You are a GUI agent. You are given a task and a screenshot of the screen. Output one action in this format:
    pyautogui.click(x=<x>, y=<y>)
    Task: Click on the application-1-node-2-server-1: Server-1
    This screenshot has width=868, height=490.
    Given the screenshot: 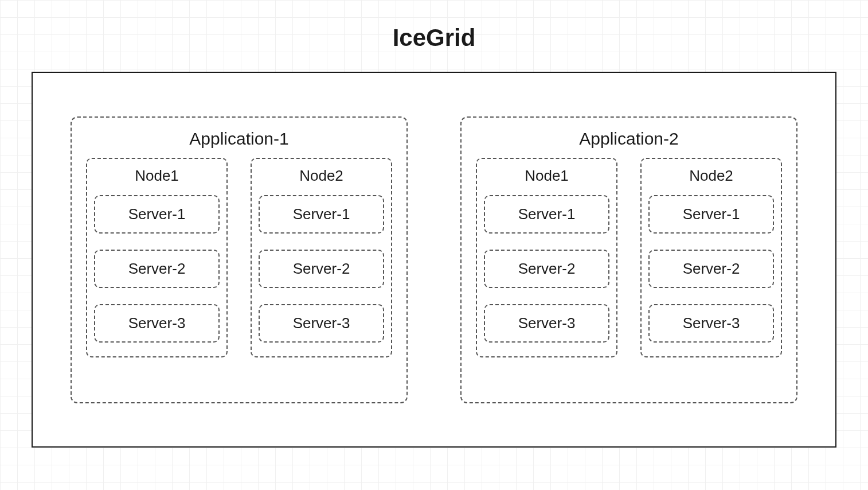 What is the action you would take?
    pyautogui.click(x=321, y=215)
    